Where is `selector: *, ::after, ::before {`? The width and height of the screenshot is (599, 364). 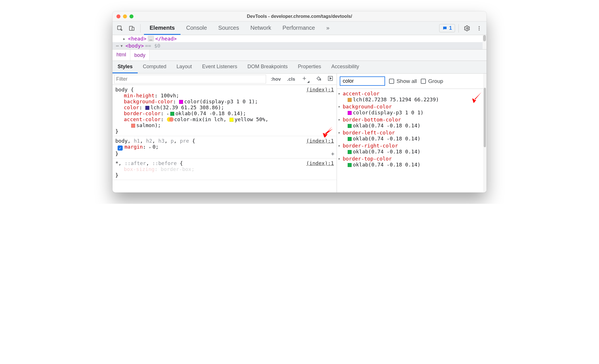
selector: *, ::after, ::before { is located at coordinates (224, 163).